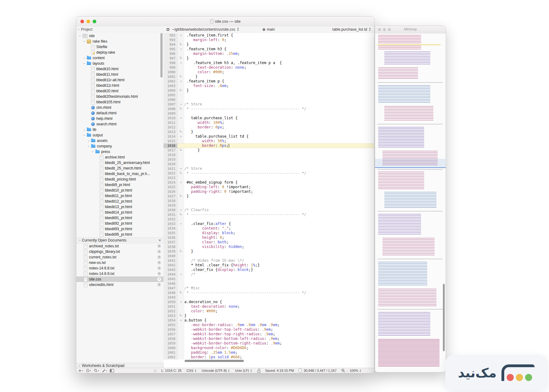 The width and height of the screenshot is (549, 392). Describe the element at coordinates (120, 201) in the screenshot. I see `tree-item-bbedit12-pr-html: bbedit12_pr.html` at that location.